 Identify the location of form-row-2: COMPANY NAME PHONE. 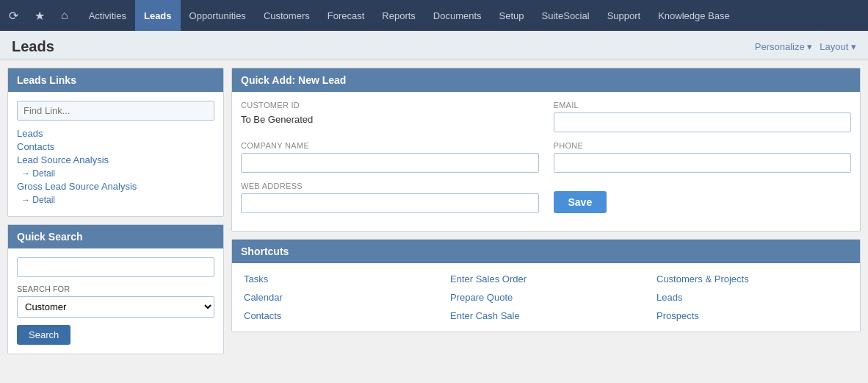
(546, 157).